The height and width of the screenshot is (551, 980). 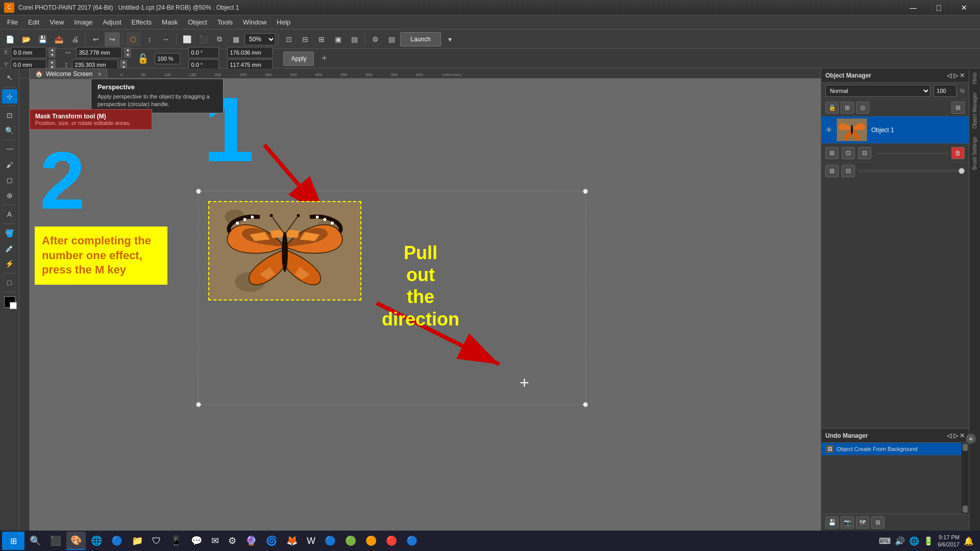 I want to click on undo-scrollbar, so click(x=965, y=479).